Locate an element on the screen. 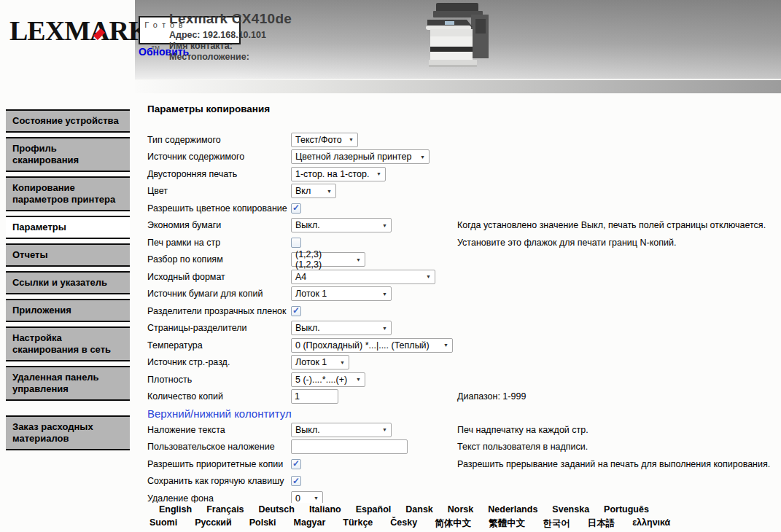  language-link: Türkçe is located at coordinates (357, 523).